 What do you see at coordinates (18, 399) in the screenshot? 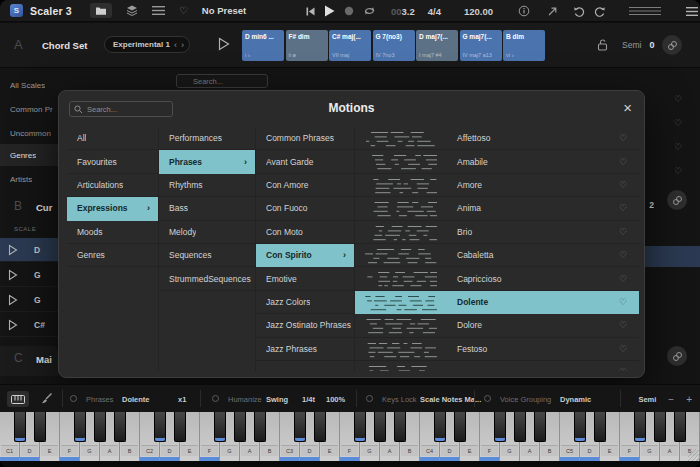
I see `keyboard-toggle-button` at bounding box center [18, 399].